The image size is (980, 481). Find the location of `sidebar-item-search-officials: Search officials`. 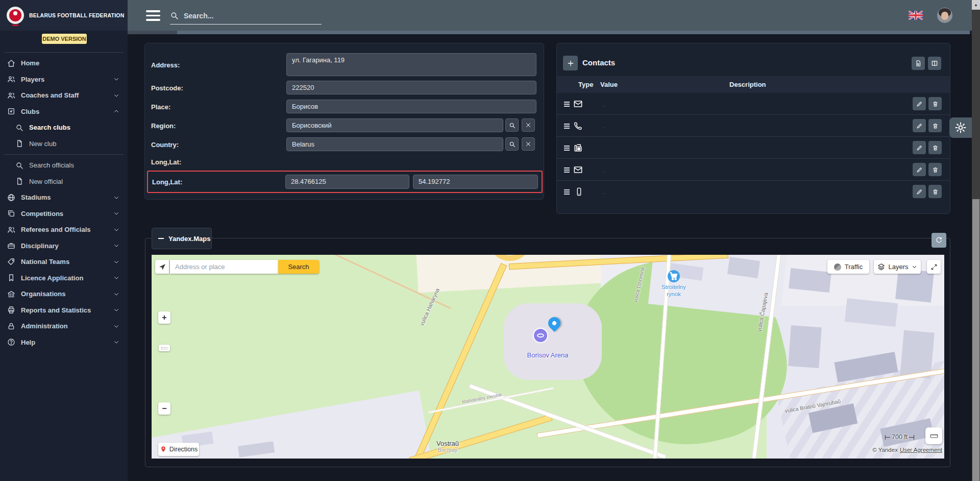

sidebar-item-search-officials: Search officials is located at coordinates (64, 165).